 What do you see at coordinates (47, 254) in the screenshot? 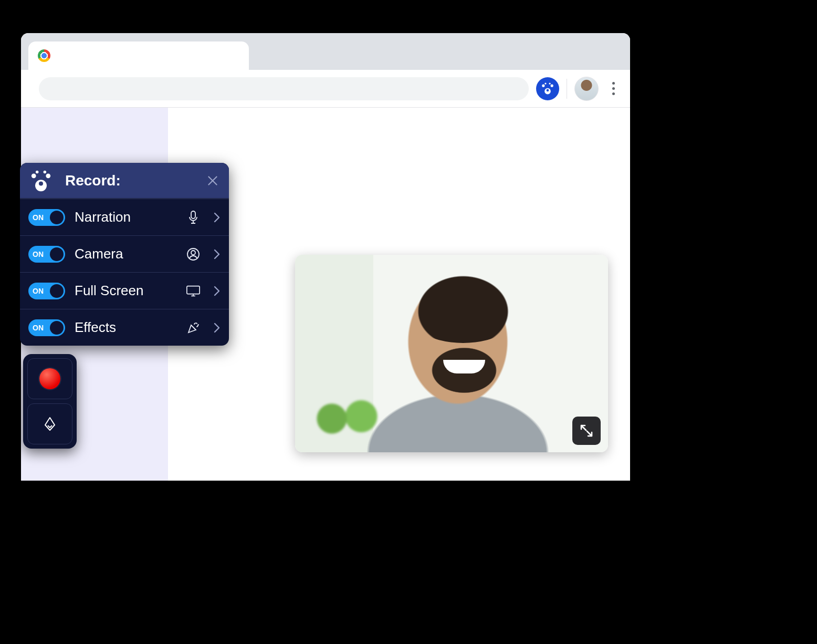
I see `camera-toggle: ON` at bounding box center [47, 254].